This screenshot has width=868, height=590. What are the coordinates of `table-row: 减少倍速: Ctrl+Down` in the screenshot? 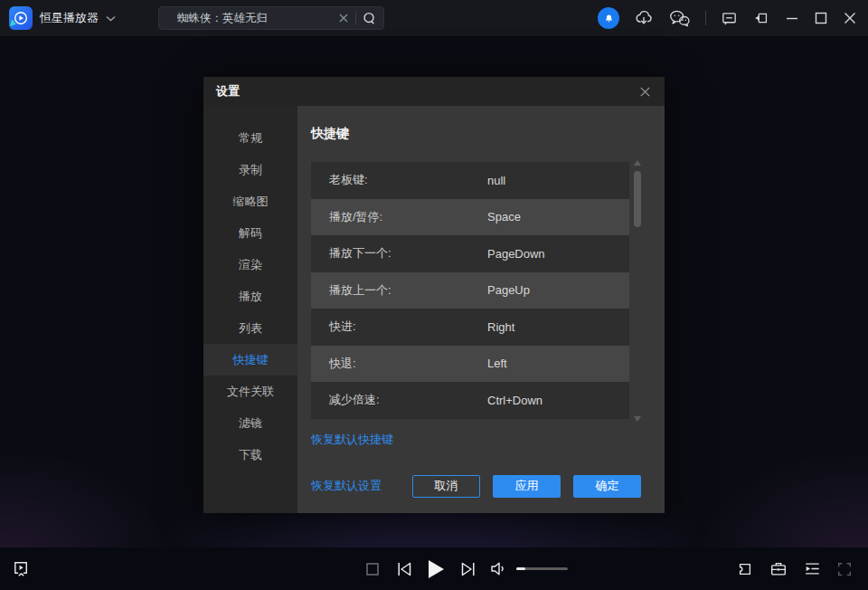 It's located at (470, 400).